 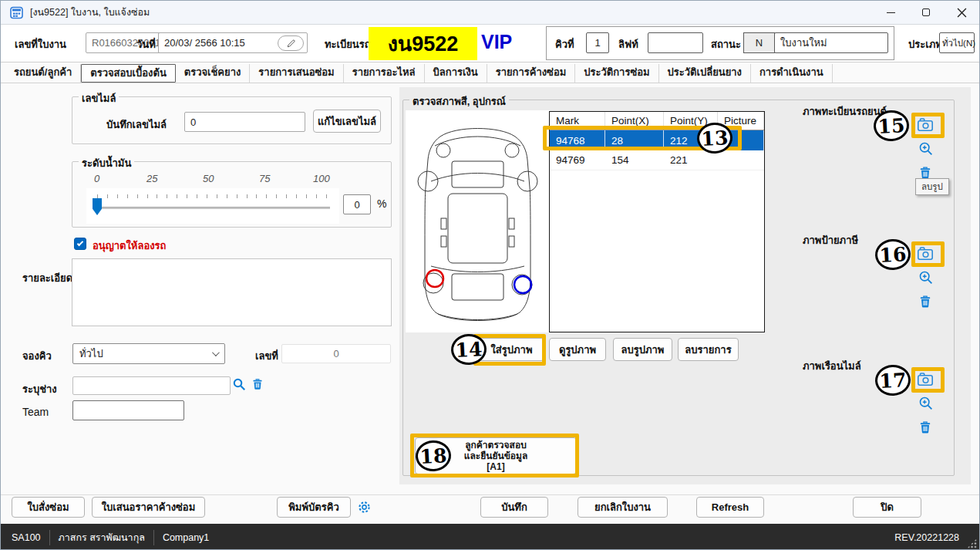 What do you see at coordinates (925, 427) in the screenshot?
I see `trash-icon` at bounding box center [925, 427].